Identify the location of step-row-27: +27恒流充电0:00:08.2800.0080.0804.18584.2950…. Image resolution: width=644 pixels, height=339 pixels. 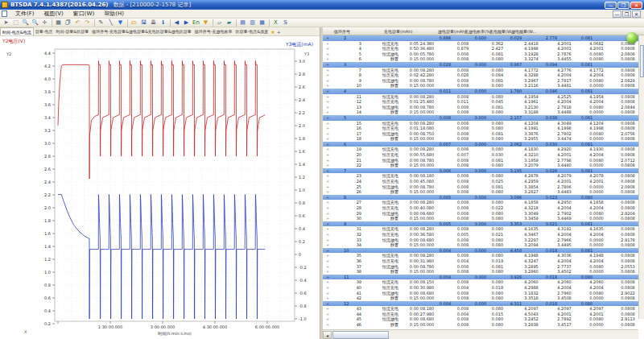
(483, 203).